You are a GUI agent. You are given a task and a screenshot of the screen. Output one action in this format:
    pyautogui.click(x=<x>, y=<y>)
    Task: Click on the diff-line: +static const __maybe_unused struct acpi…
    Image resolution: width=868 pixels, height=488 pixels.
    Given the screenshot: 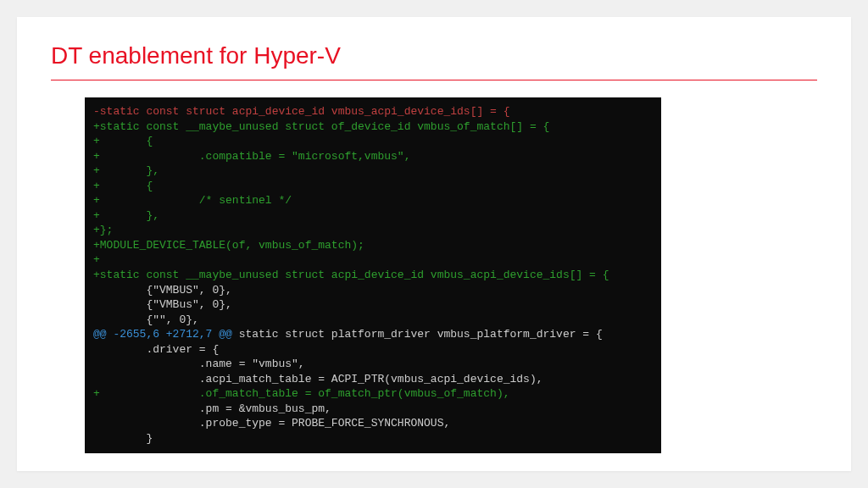 What is the action you would take?
    pyautogui.click(x=373, y=275)
    